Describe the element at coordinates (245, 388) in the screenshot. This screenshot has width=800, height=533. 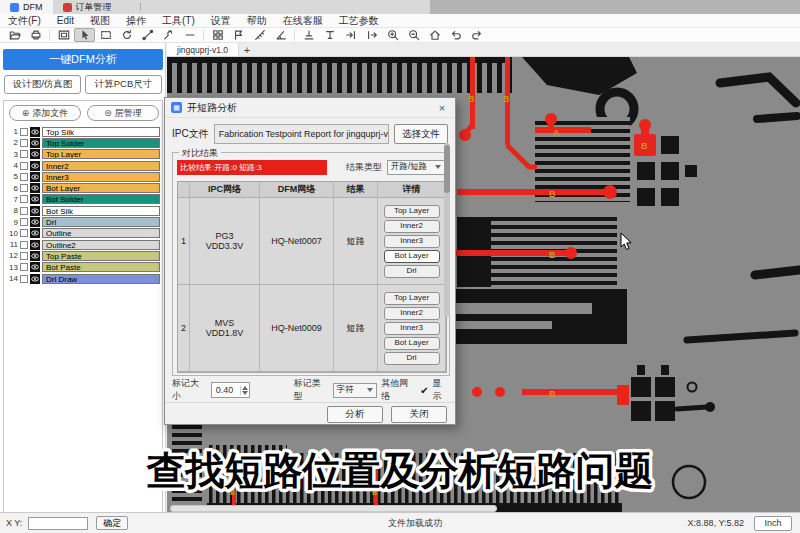
I see `spin-up-icon` at that location.